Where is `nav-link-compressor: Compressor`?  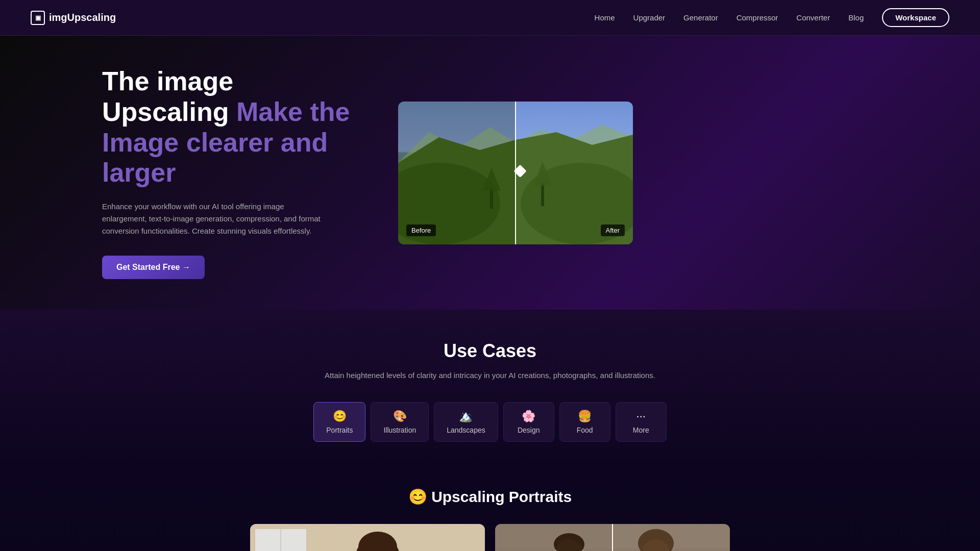 nav-link-compressor: Compressor is located at coordinates (757, 17).